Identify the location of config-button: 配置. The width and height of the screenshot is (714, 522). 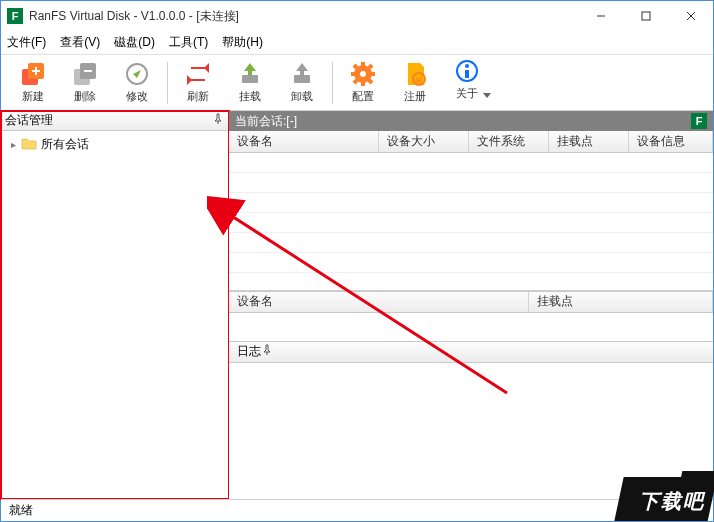
(363, 83).